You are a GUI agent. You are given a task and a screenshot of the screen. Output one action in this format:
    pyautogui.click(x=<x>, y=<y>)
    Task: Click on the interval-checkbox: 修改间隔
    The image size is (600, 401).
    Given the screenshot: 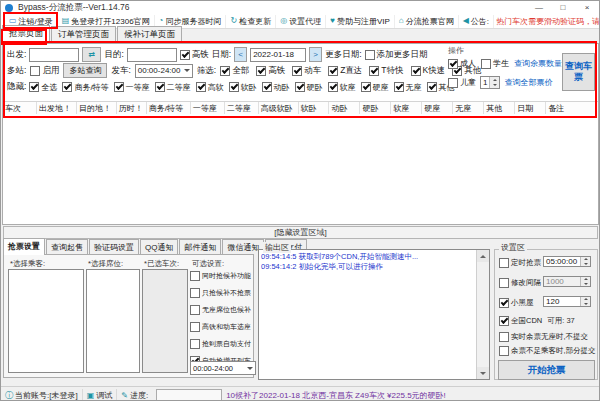 What is the action you would take?
    pyautogui.click(x=520, y=283)
    